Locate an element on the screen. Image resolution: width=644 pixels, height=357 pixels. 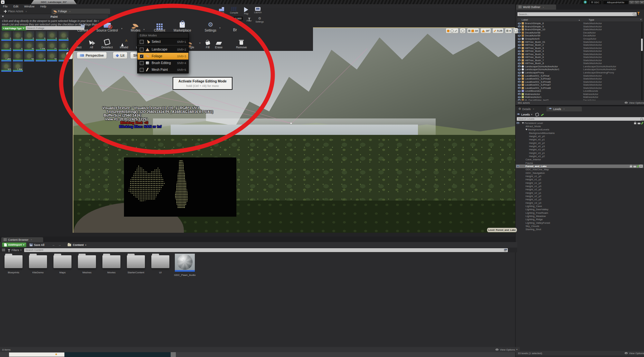
level-row: GDC_KiteCine_Map is located at coordinates (580, 170).